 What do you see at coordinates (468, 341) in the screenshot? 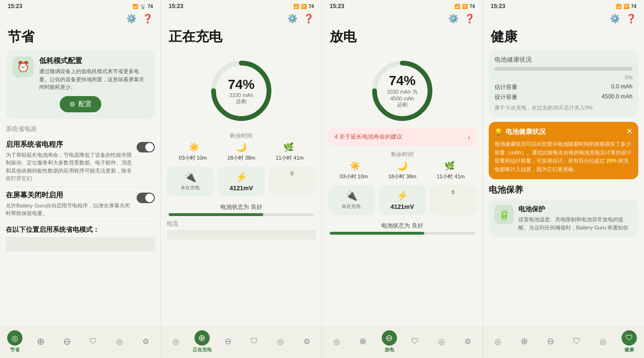
I see `nav-icon-more-3: ⚙` at bounding box center [468, 341].